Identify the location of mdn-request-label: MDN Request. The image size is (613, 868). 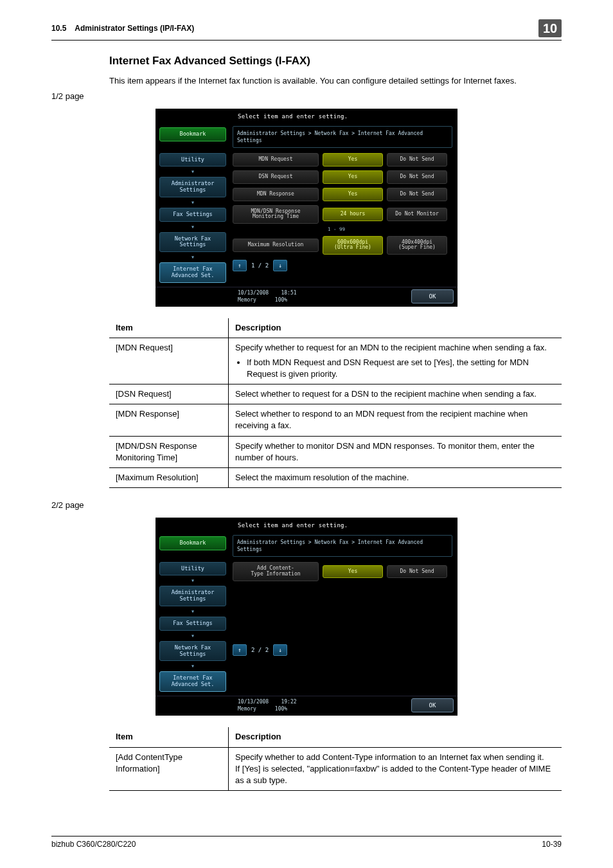
(276, 159).